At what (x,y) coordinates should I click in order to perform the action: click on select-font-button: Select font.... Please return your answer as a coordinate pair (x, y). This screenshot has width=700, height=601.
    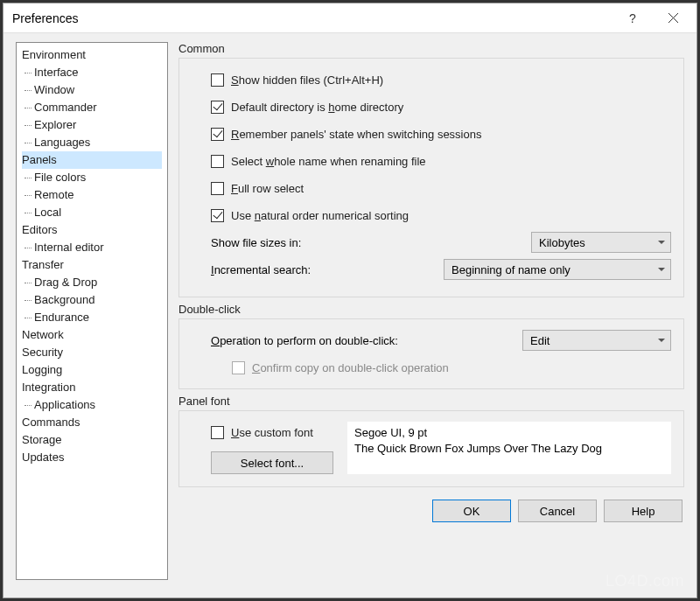
    Looking at the image, I should click on (272, 463).